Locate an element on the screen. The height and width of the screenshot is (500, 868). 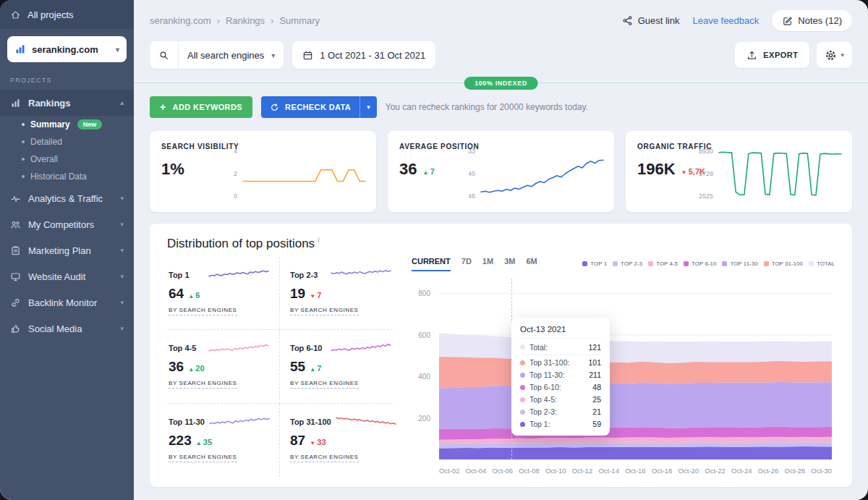
distribution-title-row: Distribution of top positions i is located at coordinates (501, 244).